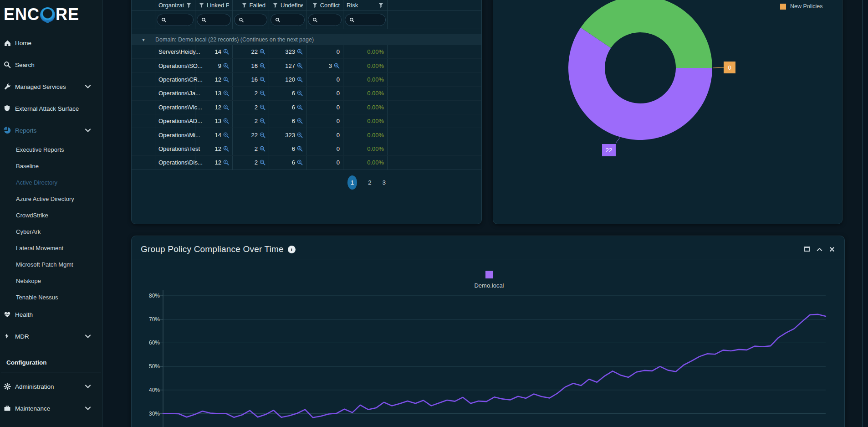 This screenshot has width=868, height=427. Describe the element at coordinates (88, 386) in the screenshot. I see `chevron-down-icon` at that location.